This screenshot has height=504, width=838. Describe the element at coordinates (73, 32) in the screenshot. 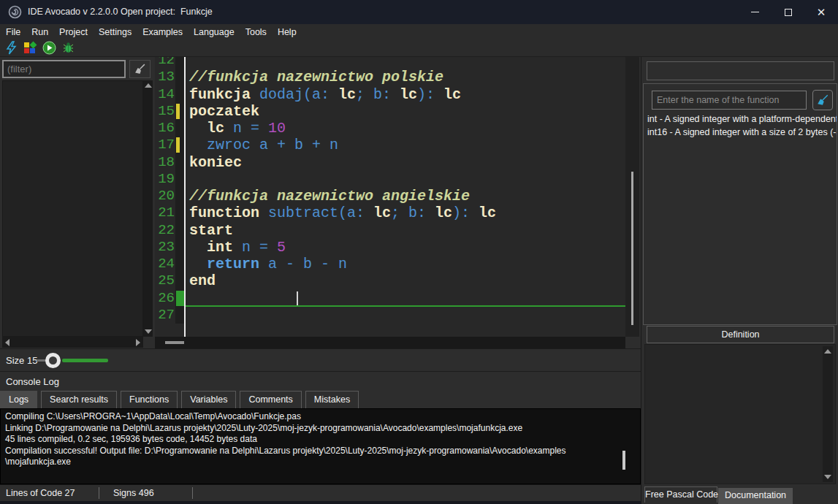

I see `menu-item-project: Project` at that location.